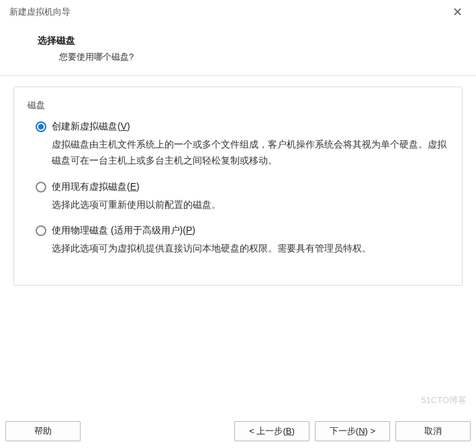 The image size is (476, 448). What do you see at coordinates (91, 127) in the screenshot?
I see `radio-label: 创建新虚拟磁盘(V)` at bounding box center [91, 127].